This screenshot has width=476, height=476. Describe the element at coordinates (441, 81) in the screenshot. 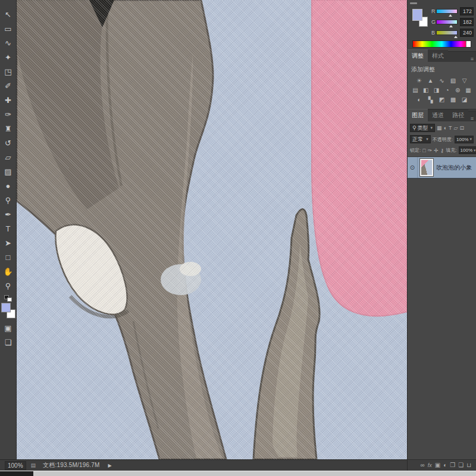

I see `curves-icon: ∿` at that location.